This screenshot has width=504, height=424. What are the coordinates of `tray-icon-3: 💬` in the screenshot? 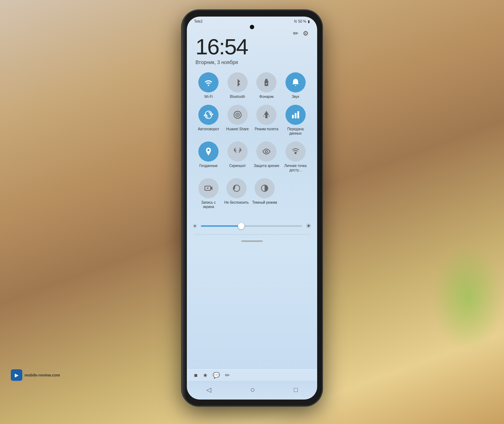 It's located at (216, 375).